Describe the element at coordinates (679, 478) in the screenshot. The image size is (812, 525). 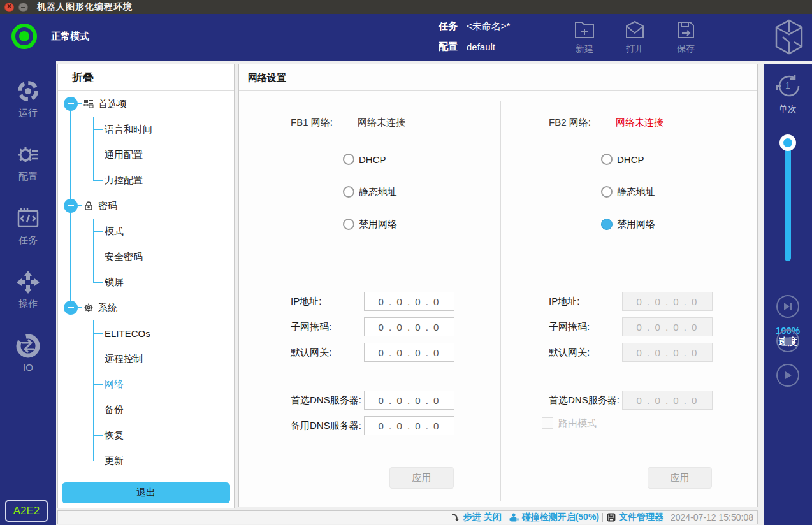
I see `fb2-apply-button: 应用` at that location.